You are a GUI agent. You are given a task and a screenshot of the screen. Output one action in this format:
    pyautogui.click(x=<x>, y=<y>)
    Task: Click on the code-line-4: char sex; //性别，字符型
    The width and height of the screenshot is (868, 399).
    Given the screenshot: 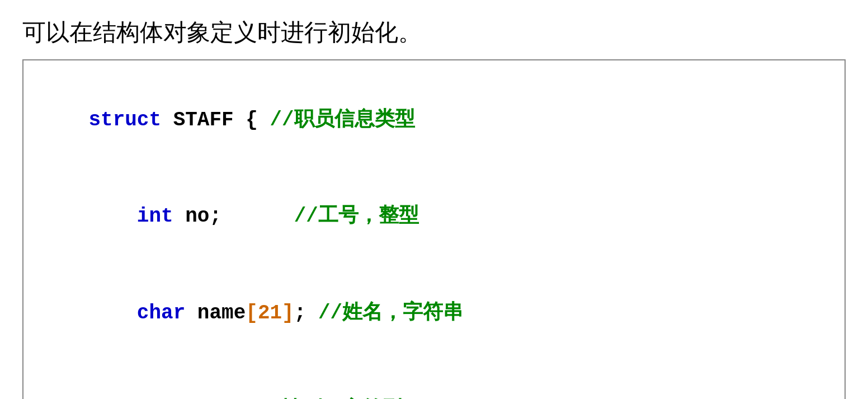 What is the action you would take?
    pyautogui.click(x=434, y=381)
    